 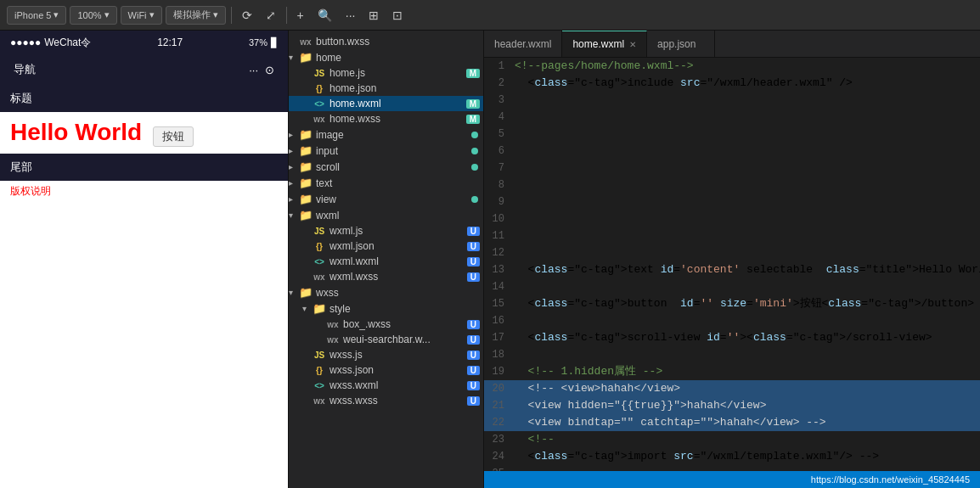 I want to click on tree-item-wxss-json: {}wxss.jsonU, so click(x=386, y=370).